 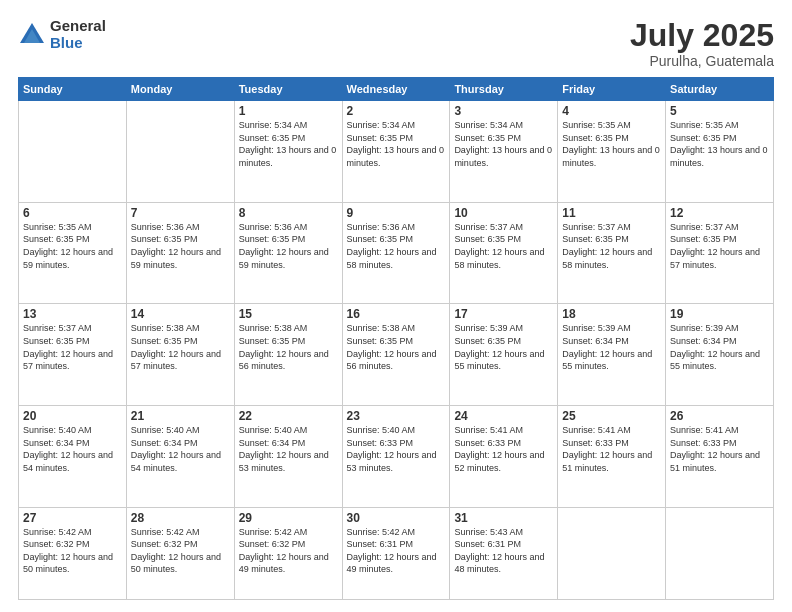 I want to click on calendar-cell: 18Sunrise: 5:39 AM Sunset: 6:34 PM Dayli…, so click(x=612, y=355).